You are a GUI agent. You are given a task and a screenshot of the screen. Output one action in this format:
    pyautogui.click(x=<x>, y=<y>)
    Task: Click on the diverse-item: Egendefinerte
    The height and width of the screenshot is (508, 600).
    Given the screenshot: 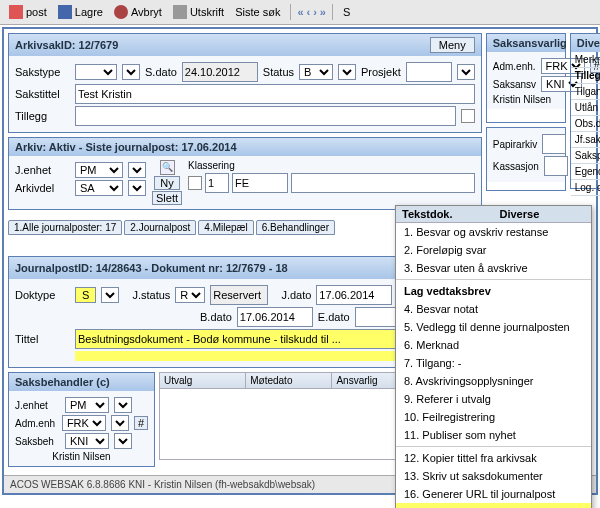 What is the action you would take?
    pyautogui.click(x=586, y=172)
    